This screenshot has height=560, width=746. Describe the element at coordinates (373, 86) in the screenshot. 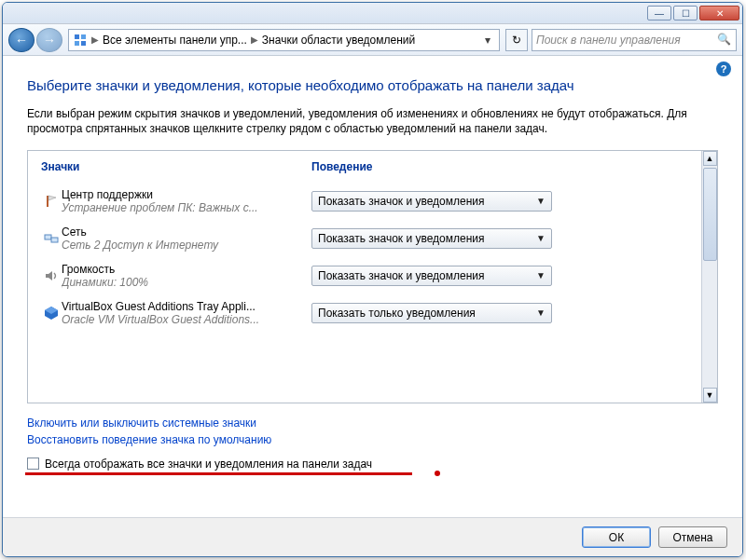

I see `page-title: Выберите значки и уведомления, которые н…` at that location.